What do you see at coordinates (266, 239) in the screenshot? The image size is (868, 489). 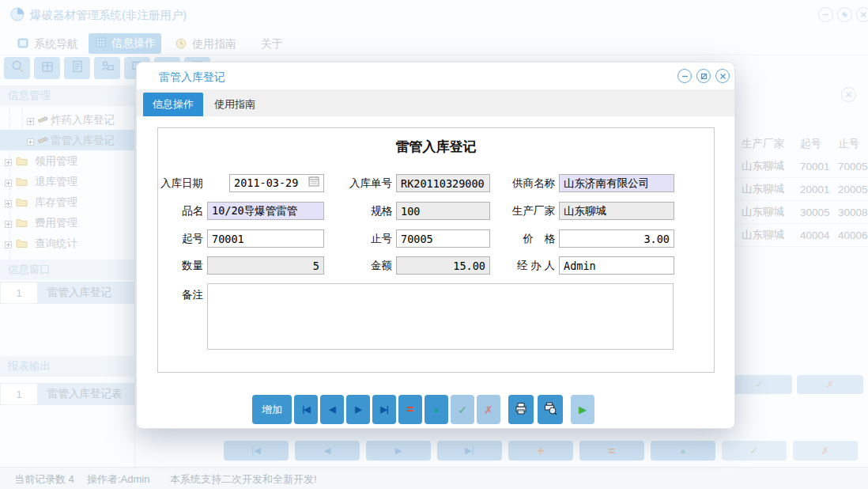 I see `start-no-field` at bounding box center [266, 239].